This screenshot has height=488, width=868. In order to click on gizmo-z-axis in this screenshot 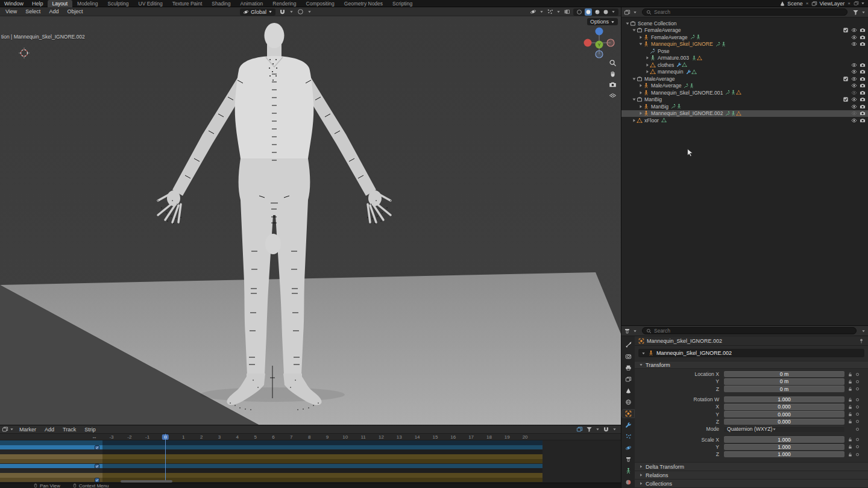, I will do `click(599, 31)`.